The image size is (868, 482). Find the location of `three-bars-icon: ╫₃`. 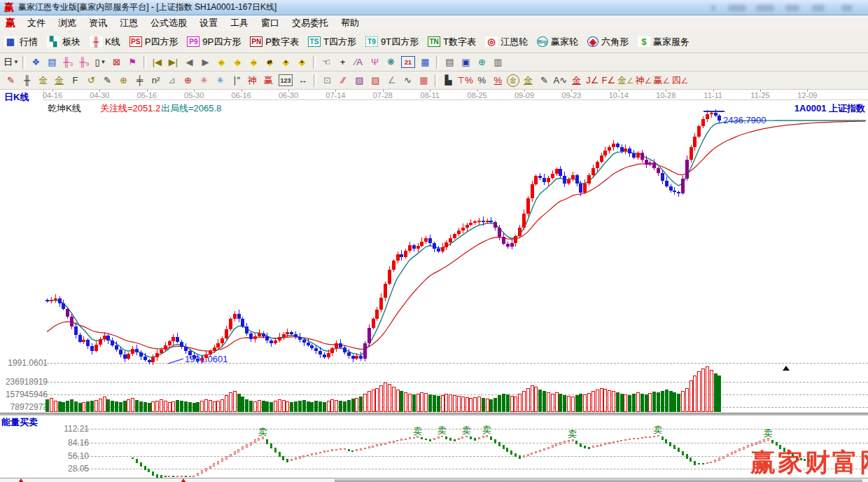

three-bars-icon: ╫₃ is located at coordinates (69, 62).